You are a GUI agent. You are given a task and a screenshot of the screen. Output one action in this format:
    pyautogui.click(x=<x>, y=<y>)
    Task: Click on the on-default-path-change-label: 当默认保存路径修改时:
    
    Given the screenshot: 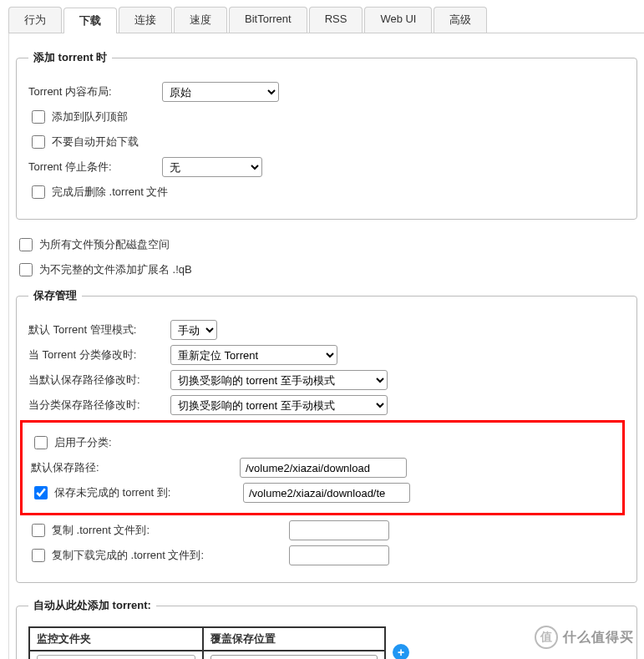 What is the action you would take?
    pyautogui.click(x=99, y=380)
    